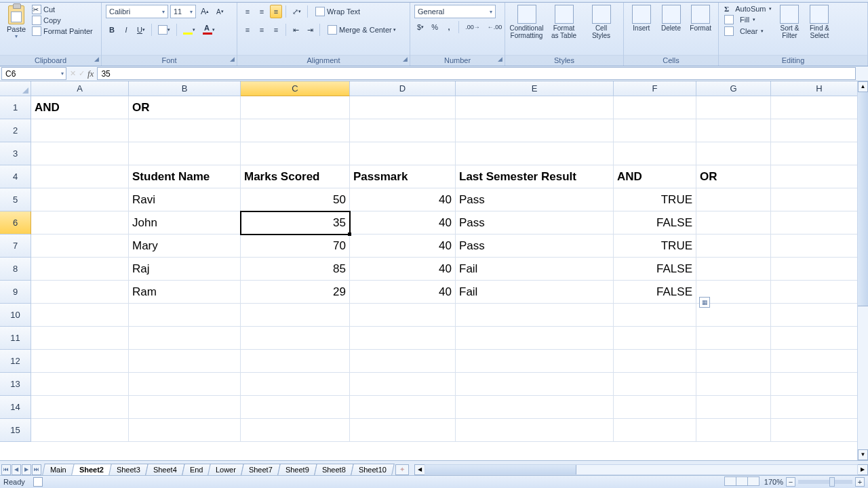 This screenshot has width=868, height=488. Describe the element at coordinates (184, 154) in the screenshot. I see `cell-B3` at that location.